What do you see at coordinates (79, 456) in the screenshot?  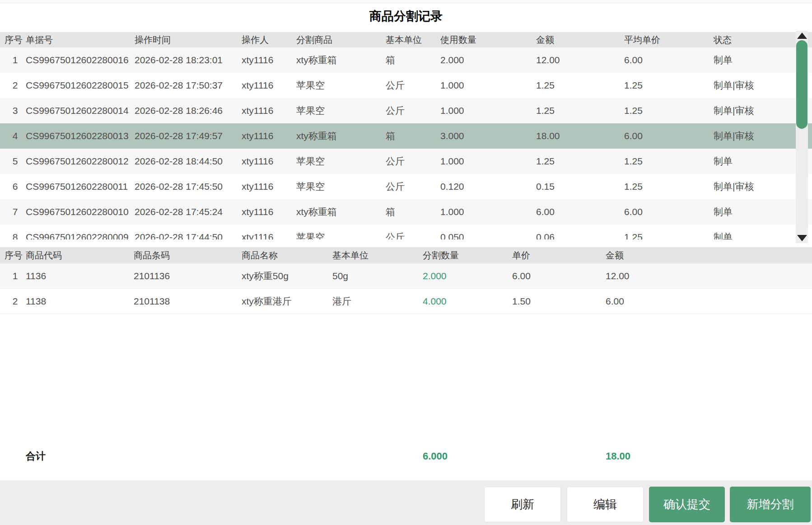 I see `total-label: 合计` at bounding box center [79, 456].